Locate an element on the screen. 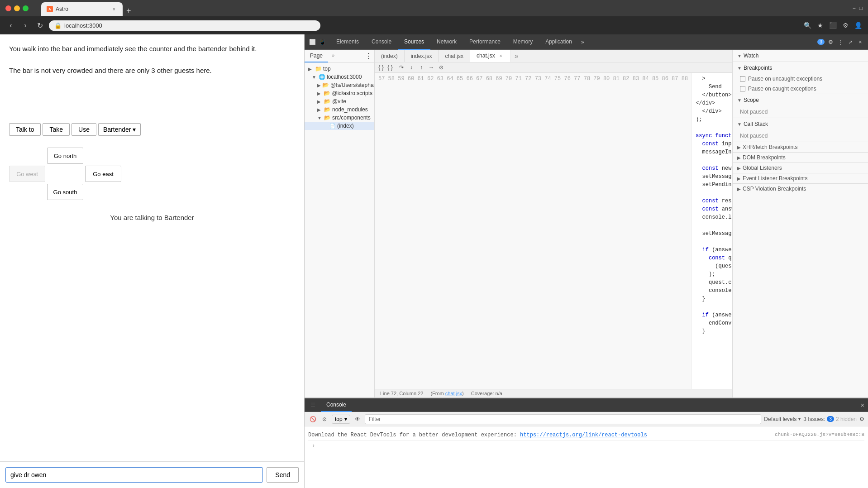 This screenshot has width=868, height=488. csp-breakpoints-header: ▶ CSP Violation Breakpoints is located at coordinates (800, 189).